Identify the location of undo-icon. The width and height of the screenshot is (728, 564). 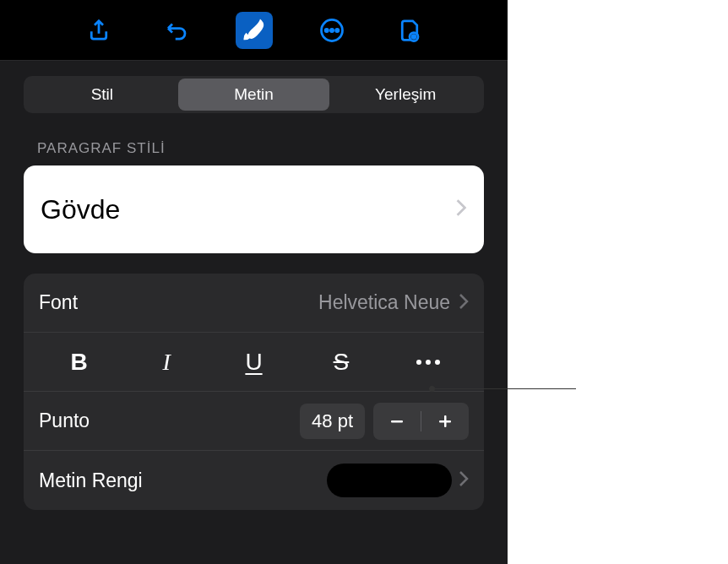
(177, 30).